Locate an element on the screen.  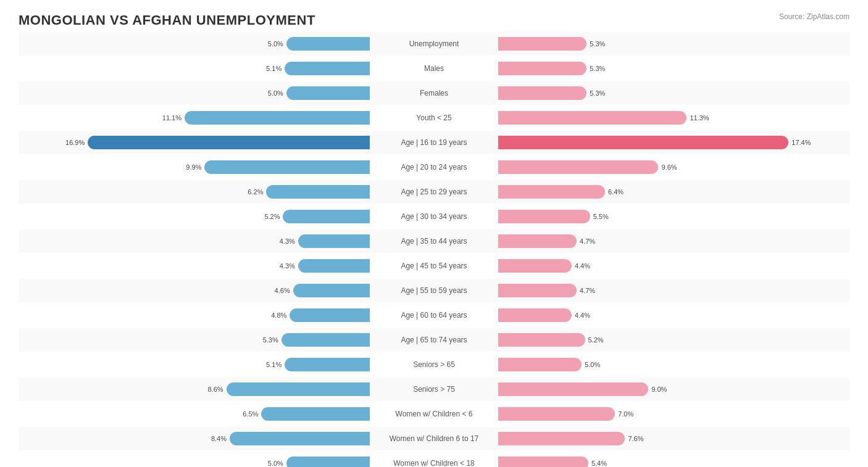
bar-wrapper-right: 9.0% is located at coordinates (674, 389).